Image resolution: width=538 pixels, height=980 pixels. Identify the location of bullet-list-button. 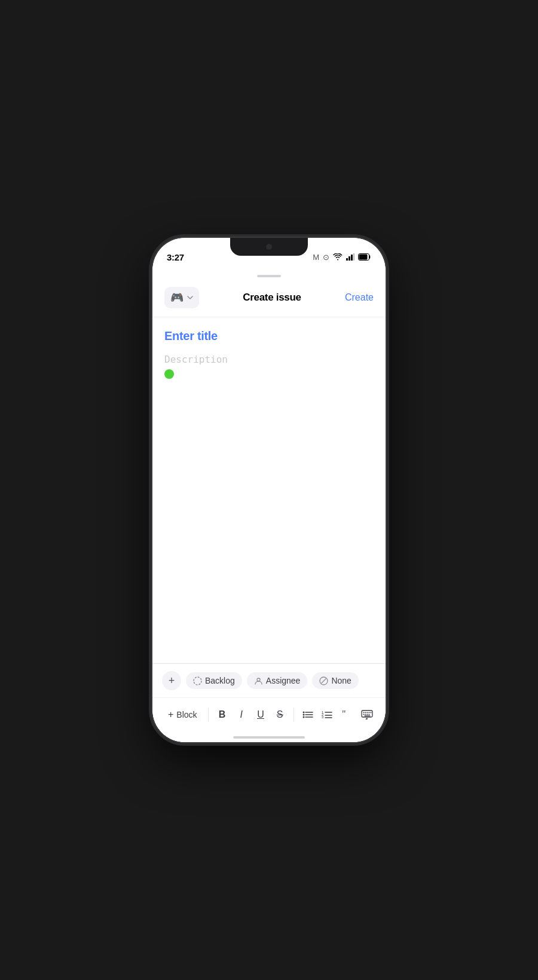
(308, 715).